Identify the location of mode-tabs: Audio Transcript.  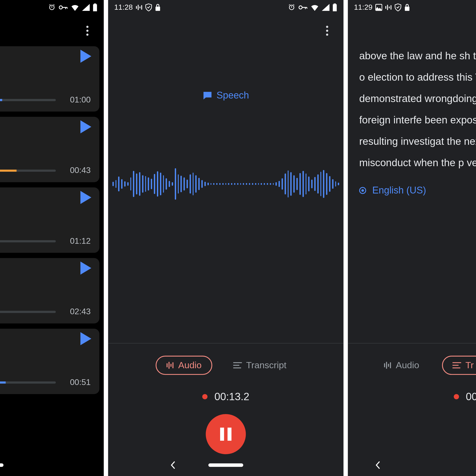
(226, 365).